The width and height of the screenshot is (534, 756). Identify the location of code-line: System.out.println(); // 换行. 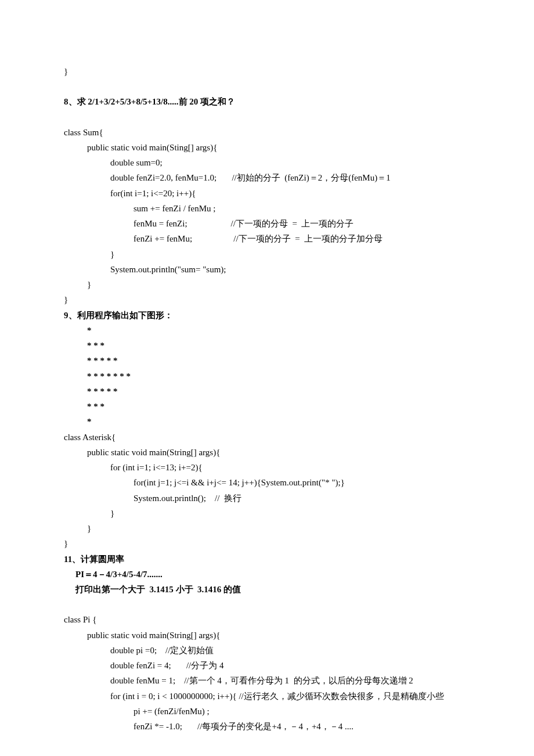
(267, 498).